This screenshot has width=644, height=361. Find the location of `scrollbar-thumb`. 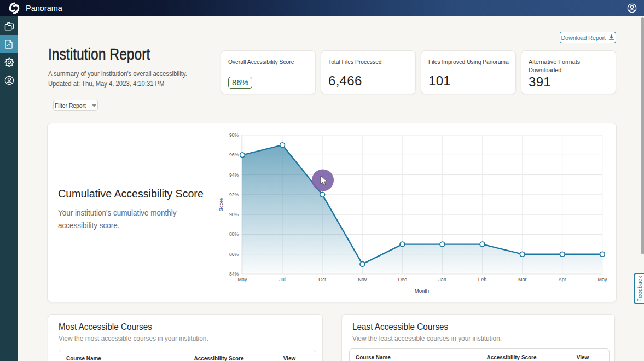

scrollbar-thumb is located at coordinates (642, 136).